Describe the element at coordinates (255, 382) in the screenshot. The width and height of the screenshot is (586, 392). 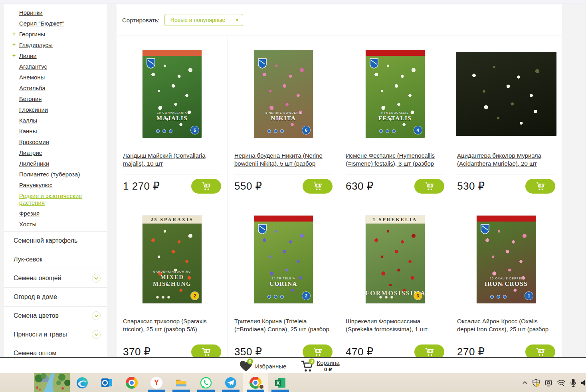
I see `chrome-profile-icon` at that location.